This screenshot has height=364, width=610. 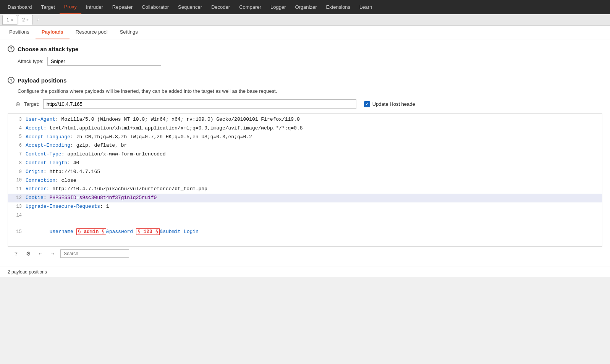 What do you see at coordinates (305, 232) in the screenshot?
I see `table-row-payload: 15 username=§ admin §&password=§ 123 §&s…` at bounding box center [305, 232].